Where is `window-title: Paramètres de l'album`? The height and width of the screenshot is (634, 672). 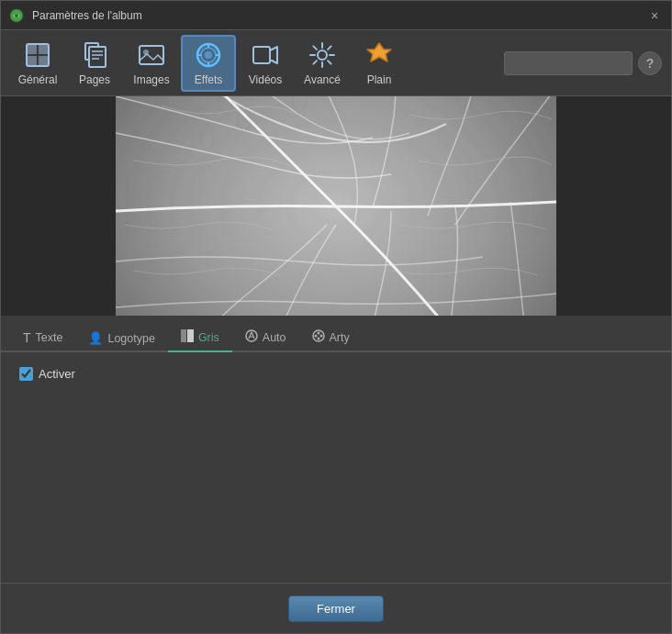 window-title: Paramètres de l'album is located at coordinates (339, 16).